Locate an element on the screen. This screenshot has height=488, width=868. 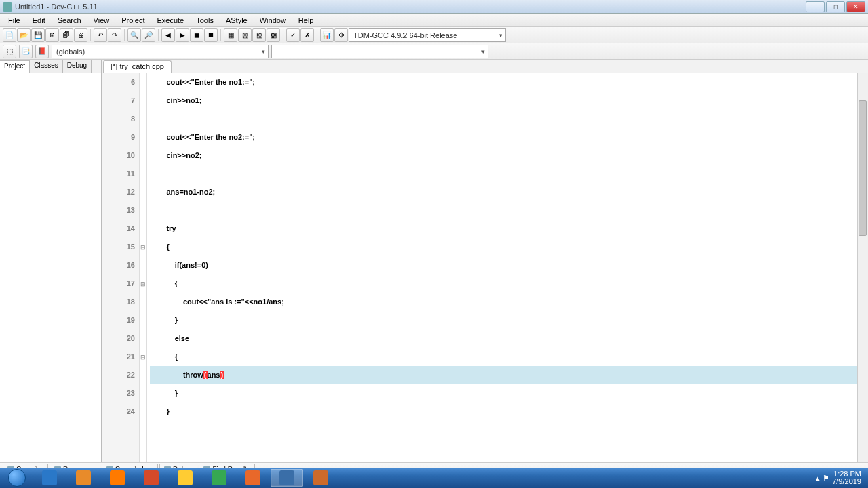
close-button: ✕ is located at coordinates (856, 7).